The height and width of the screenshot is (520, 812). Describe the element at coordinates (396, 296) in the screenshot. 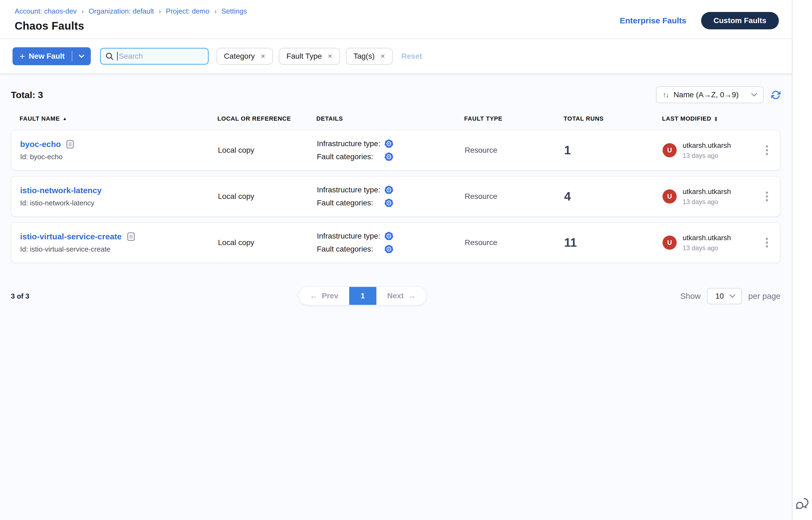

I see `next-label: Next` at that location.